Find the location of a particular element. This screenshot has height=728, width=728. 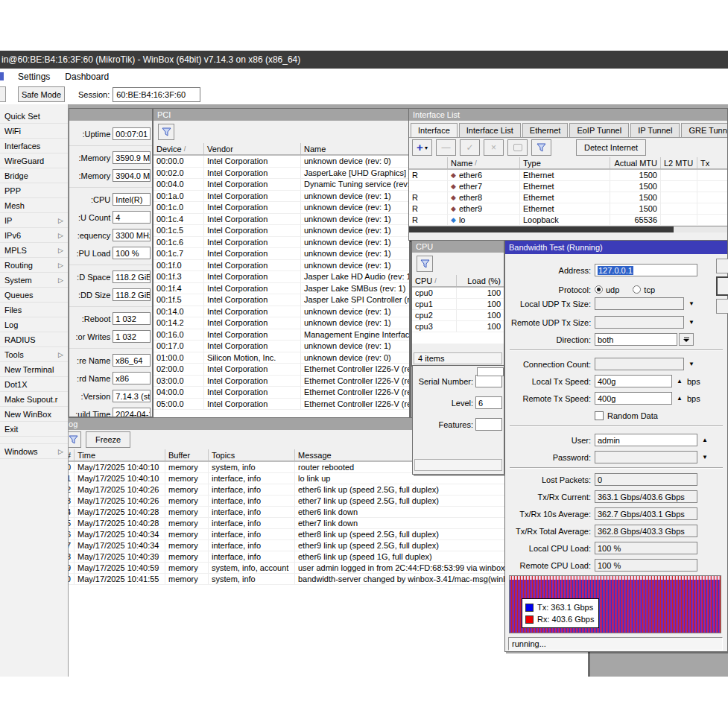

scrollbar-thumb is located at coordinates (541, 230).